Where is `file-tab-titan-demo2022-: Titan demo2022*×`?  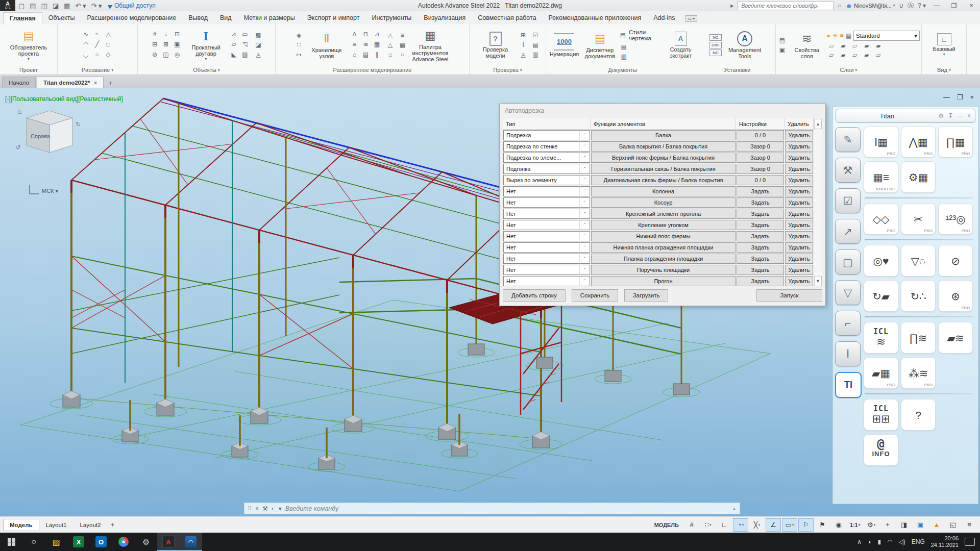
file-tab-titan-demo2022-: Titan demo2022*× is located at coordinates (70, 83).